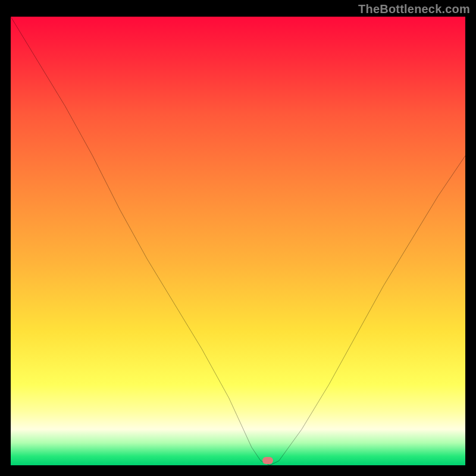  I want to click on optimal-point-marker, so click(268, 461).